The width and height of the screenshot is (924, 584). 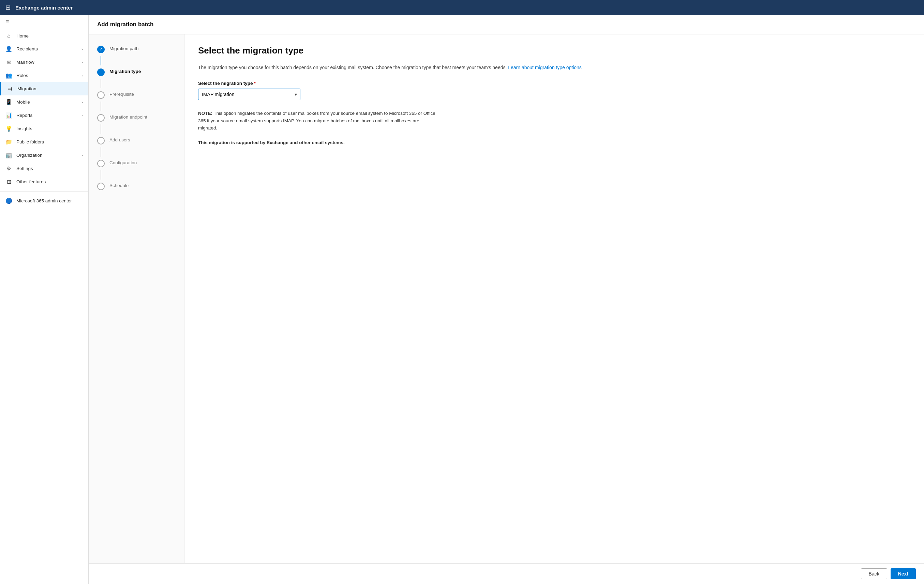 What do you see at coordinates (50, 169) in the screenshot?
I see `sidebar-label-settings: Settings` at bounding box center [50, 169].